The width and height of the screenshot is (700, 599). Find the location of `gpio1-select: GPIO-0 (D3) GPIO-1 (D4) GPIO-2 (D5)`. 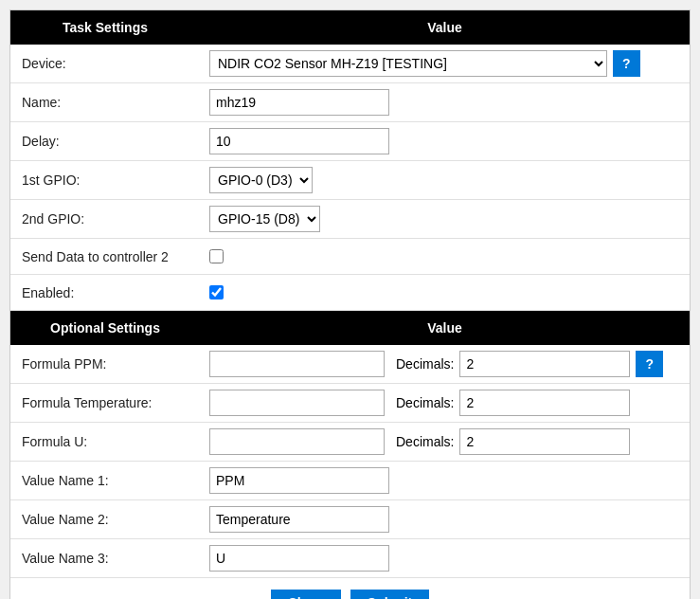

gpio1-select: GPIO-0 (D3) GPIO-1 (D4) GPIO-2 (D5) is located at coordinates (261, 180).